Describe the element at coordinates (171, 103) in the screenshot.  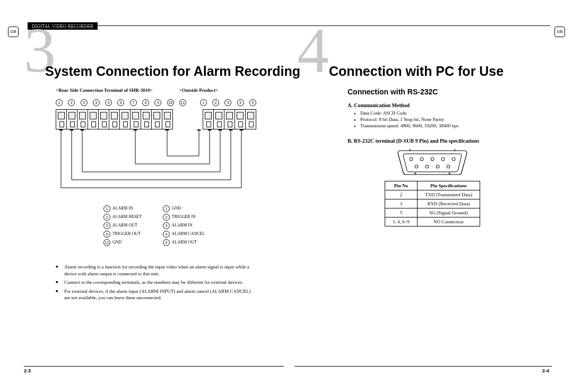
I see `terminal-number: 10` at that location.